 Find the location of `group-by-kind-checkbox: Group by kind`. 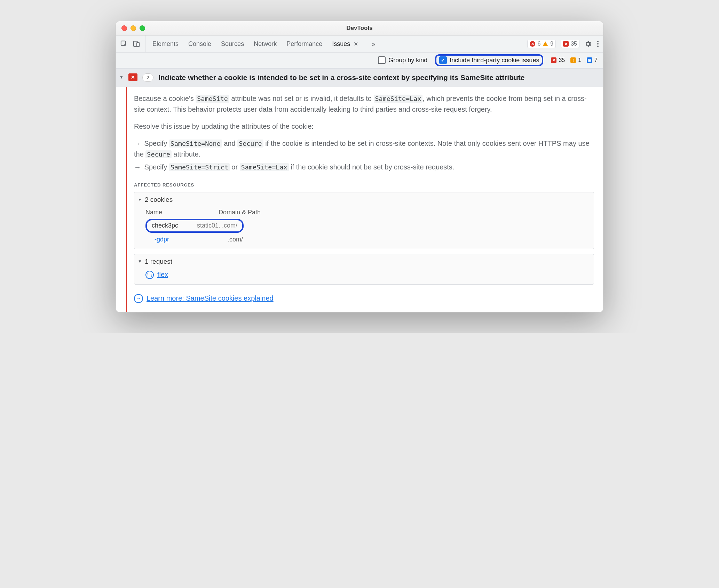

group-by-kind-checkbox: Group by kind is located at coordinates (403, 60).